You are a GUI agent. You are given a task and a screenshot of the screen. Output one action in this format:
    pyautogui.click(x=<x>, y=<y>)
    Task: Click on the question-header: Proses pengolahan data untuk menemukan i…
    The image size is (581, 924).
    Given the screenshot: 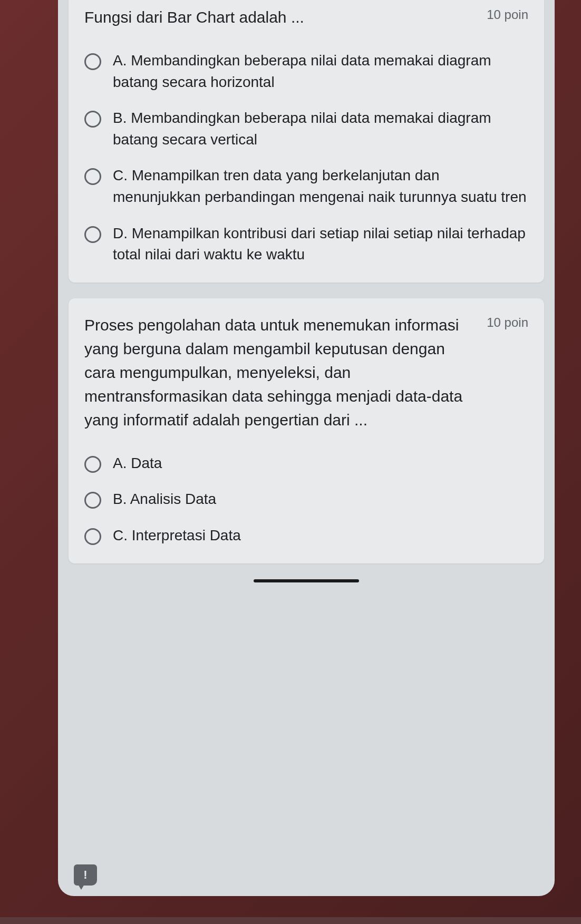 What is the action you would take?
    pyautogui.click(x=306, y=372)
    